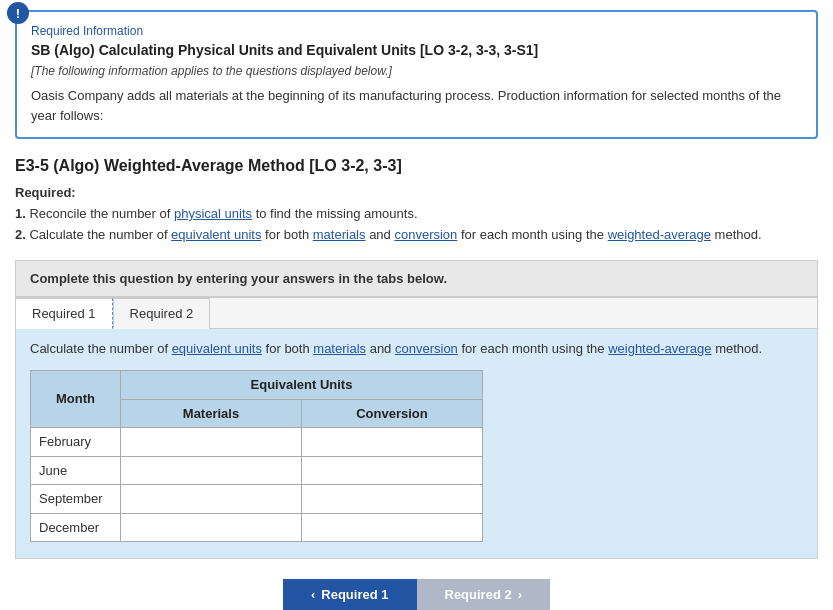  Describe the element at coordinates (484, 594) in the screenshot. I see `next-button: Required 2 ›` at that location.